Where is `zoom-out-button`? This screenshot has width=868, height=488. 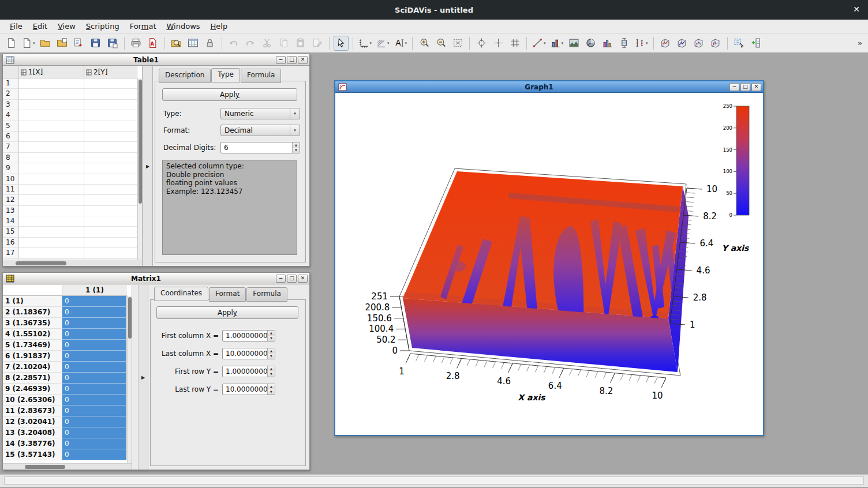 zoom-out-button is located at coordinates (441, 43).